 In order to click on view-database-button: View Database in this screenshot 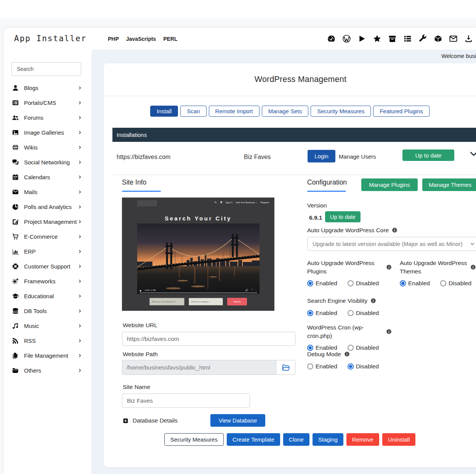, I will do `click(238, 420)`.